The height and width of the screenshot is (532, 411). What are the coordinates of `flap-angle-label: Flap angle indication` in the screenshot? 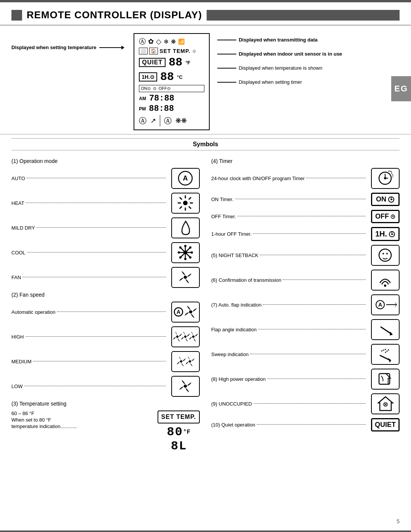 It's located at (289, 330).